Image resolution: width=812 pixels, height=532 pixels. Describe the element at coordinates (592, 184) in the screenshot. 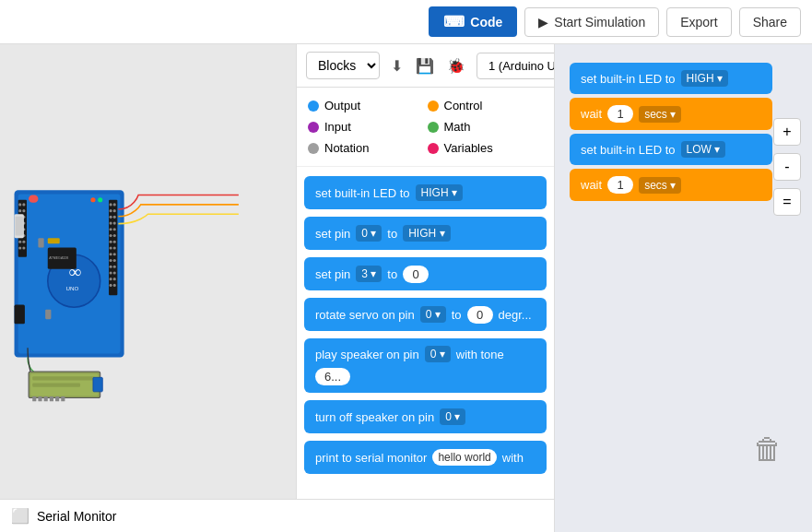

I see `code-block-text: wait` at that location.